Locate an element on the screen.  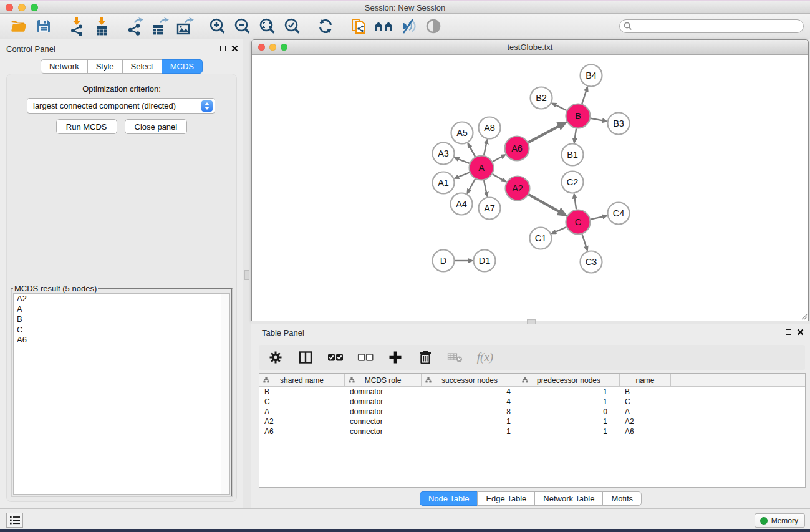
zoom-selected-button is located at coordinates (292, 26).